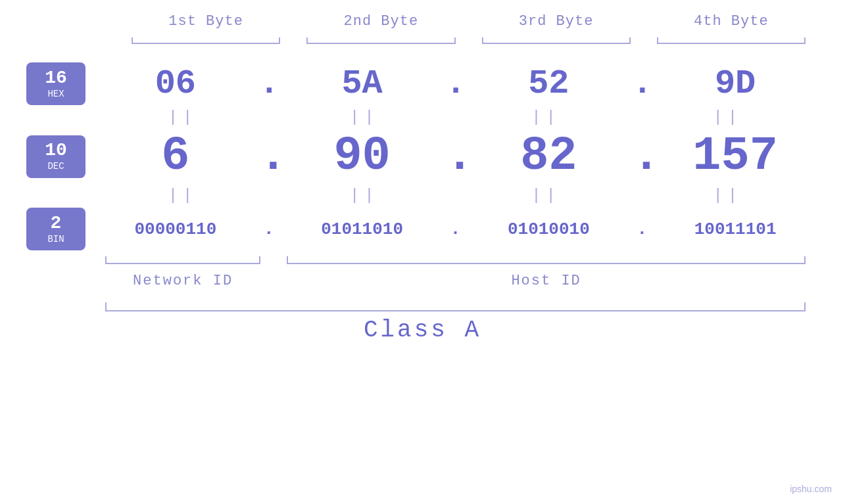 Image resolution: width=845 pixels, height=504 pixels. I want to click on dec-byte1: 6, so click(176, 156).